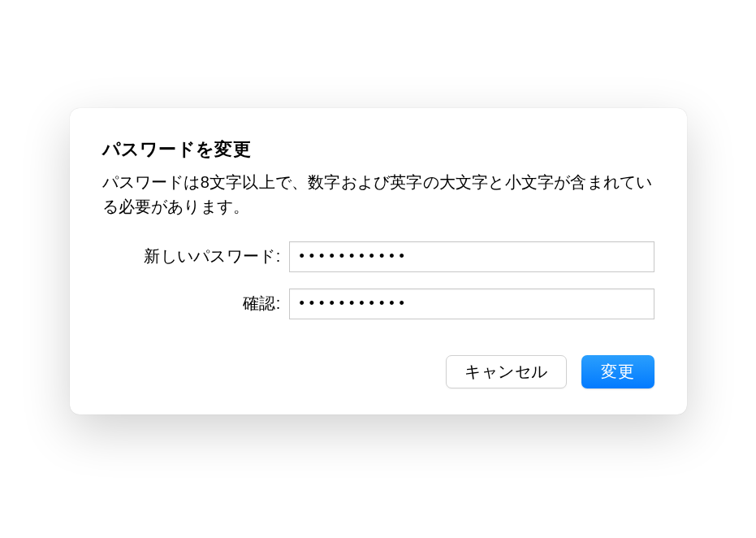 The image size is (756, 538). Describe the element at coordinates (378, 194) in the screenshot. I see `dialog-description: パスワードは8文字以上で、数字および英字の大文字と小文字が含まれている必要があり…` at that location.